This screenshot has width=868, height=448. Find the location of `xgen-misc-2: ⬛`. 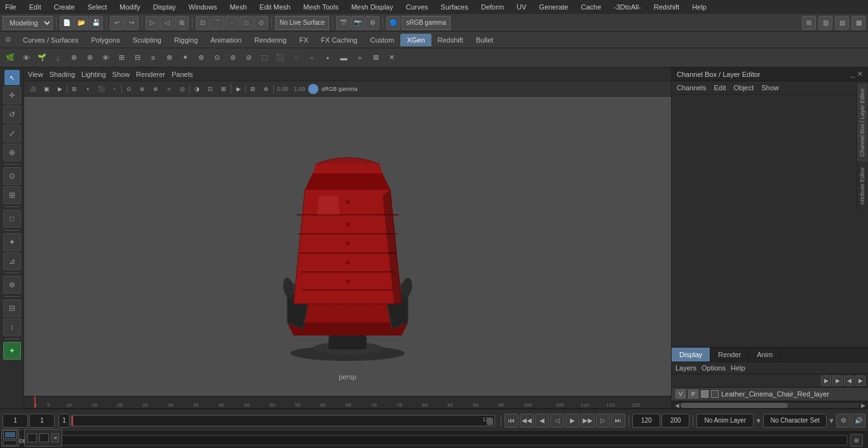

xgen-misc-2: ⬛ is located at coordinates (280, 58).